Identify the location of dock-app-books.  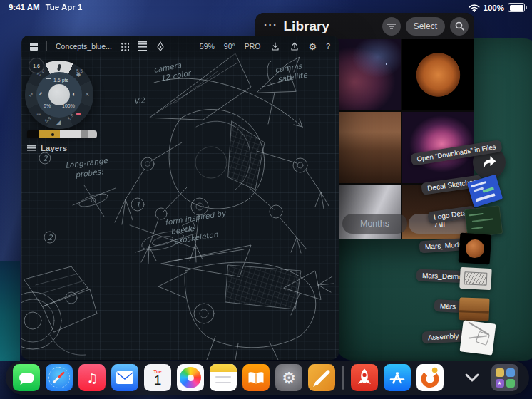
(256, 378).